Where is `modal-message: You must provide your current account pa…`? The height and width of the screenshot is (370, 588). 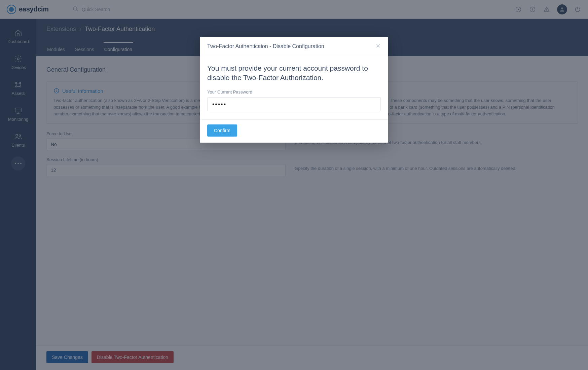 modal-message: You must provide your current account pa… is located at coordinates (294, 73).